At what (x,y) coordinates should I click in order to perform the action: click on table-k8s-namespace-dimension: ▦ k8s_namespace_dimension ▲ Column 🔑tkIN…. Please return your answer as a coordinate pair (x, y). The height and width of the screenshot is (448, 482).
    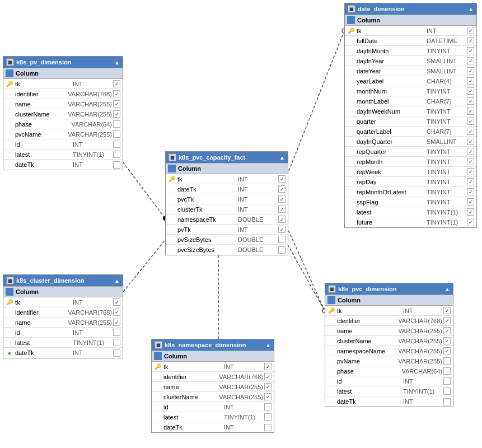
    Looking at the image, I should click on (213, 386).